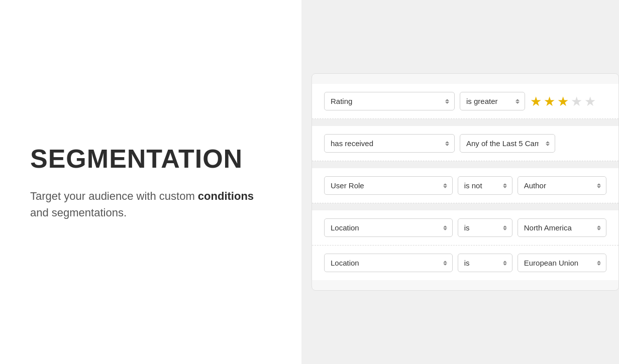 The width and height of the screenshot is (619, 364). Describe the element at coordinates (465, 101) in the screenshot. I see `condition-row-rating: Rating Location User Role has received i…` at that location.